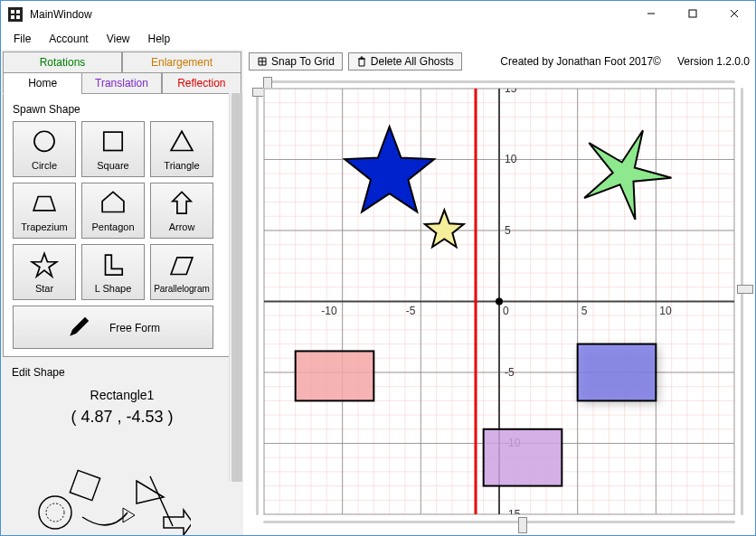  Describe the element at coordinates (713, 61) in the screenshot. I see `version-text: Version 1.2.0.0` at that location.